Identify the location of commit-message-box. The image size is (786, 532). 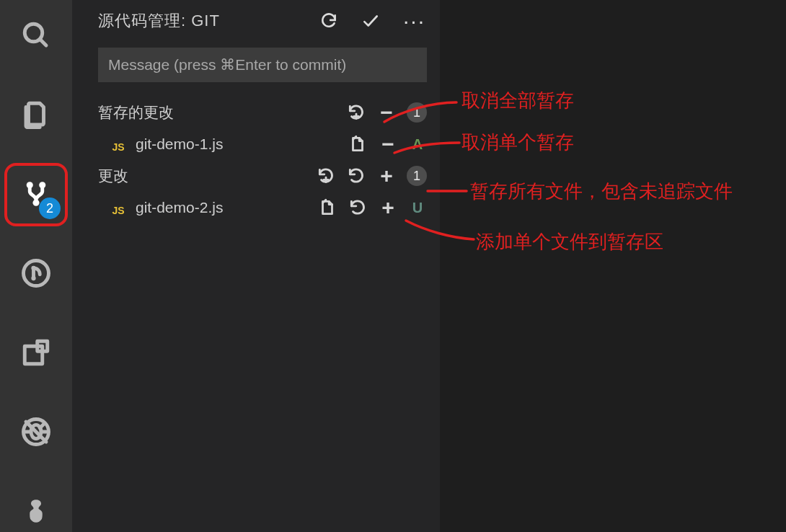
(262, 65).